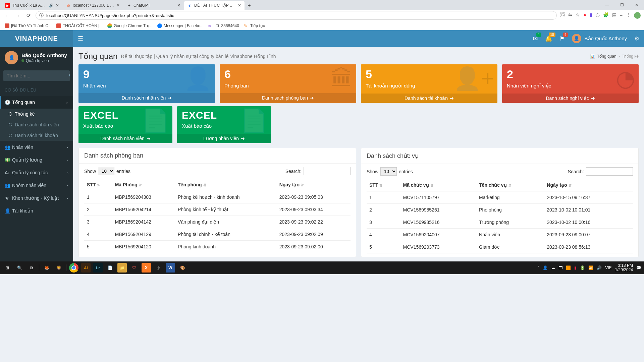  I want to click on bookmark-item: THOÁI CỐT HOÀN |..., so click(79, 26).